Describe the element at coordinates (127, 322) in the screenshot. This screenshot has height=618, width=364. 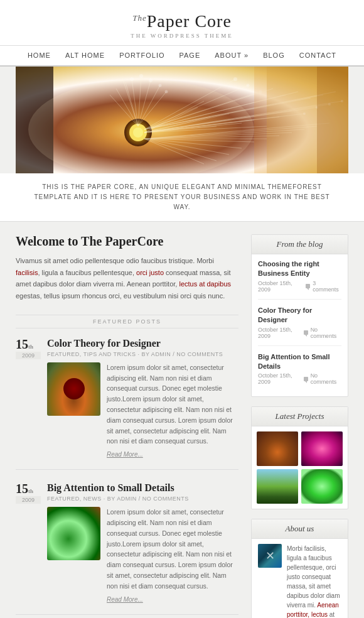
I see `featured-label: FEATURED POSTS` at that location.